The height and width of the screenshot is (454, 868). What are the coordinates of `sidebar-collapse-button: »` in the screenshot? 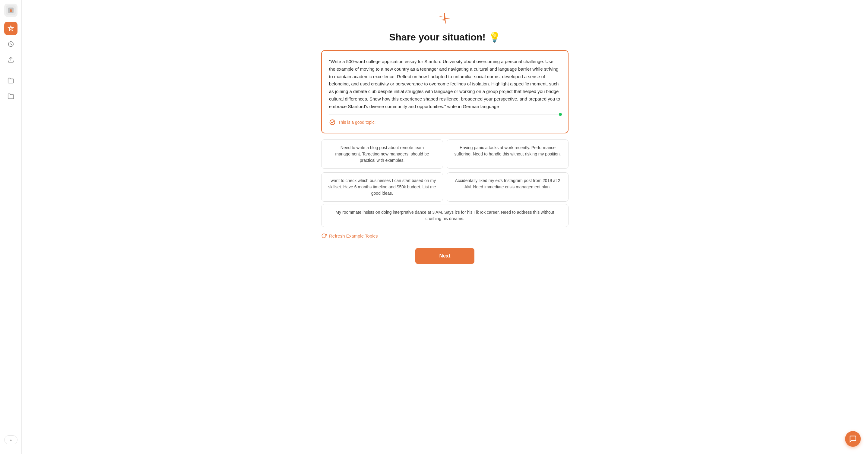 It's located at (11, 440).